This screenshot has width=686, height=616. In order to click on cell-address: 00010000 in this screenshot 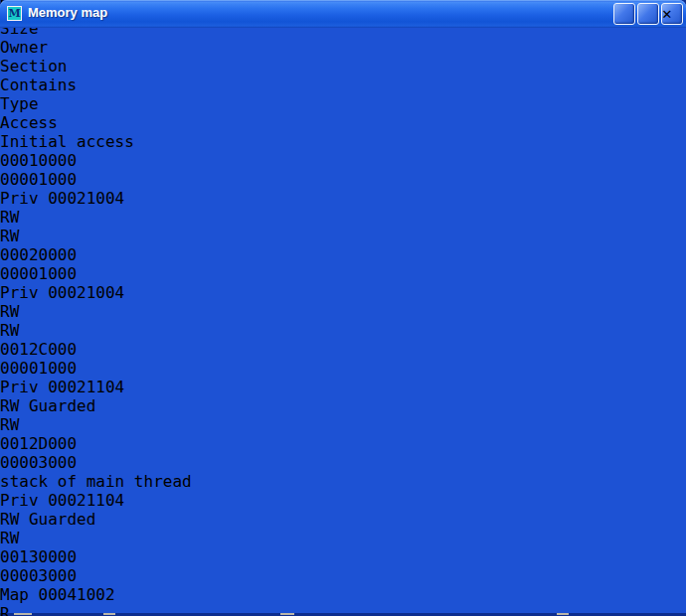, I will do `click(343, 161)`.